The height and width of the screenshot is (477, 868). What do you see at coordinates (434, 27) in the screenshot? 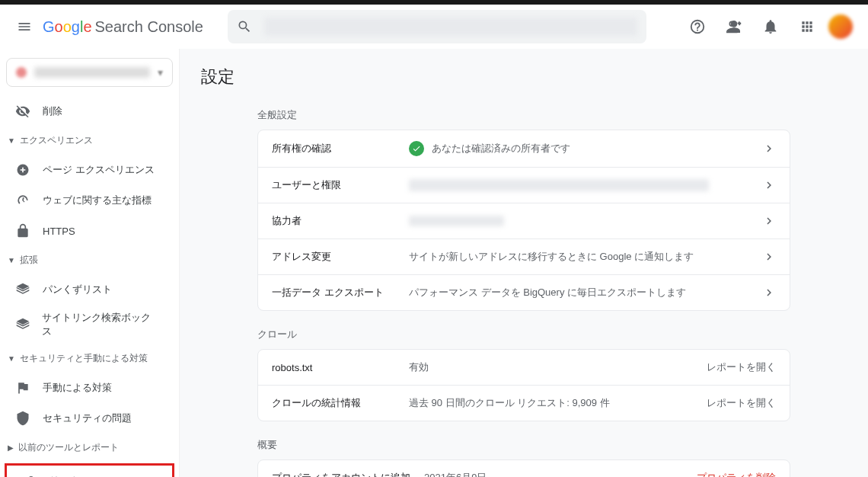
I see `app-header: Google Search Console` at bounding box center [434, 27].